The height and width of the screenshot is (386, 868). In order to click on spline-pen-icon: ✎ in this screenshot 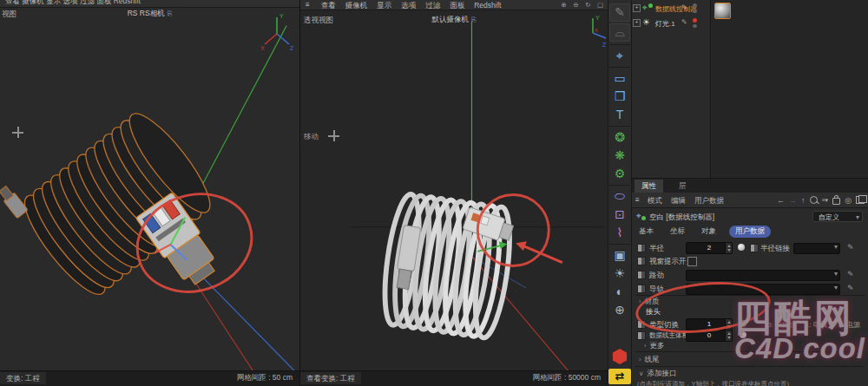, I will do `click(620, 12)`.